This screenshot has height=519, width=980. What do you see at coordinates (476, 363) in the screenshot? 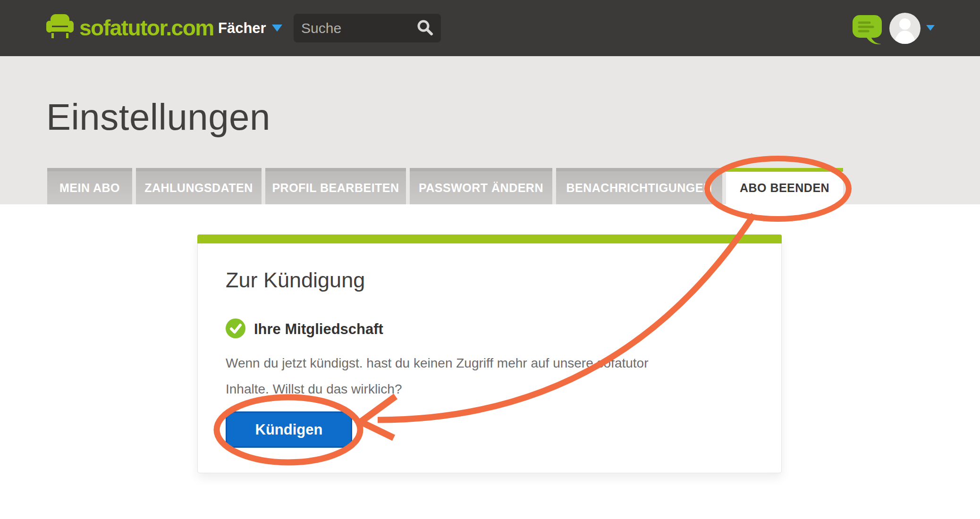
I see `body-line-1: Wenn du jetzt kündigst. hast du keinen Z…` at bounding box center [476, 363].